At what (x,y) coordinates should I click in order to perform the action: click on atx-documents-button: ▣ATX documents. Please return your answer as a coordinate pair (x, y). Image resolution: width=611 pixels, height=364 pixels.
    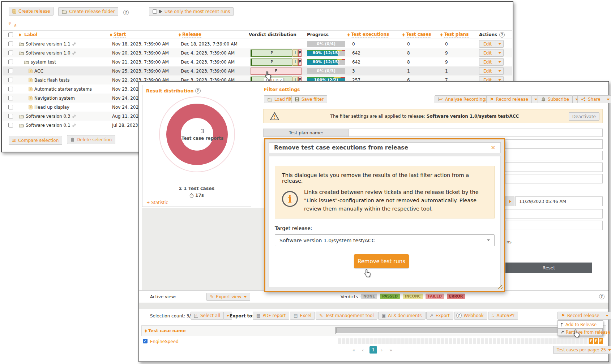
    Looking at the image, I should click on (402, 316).